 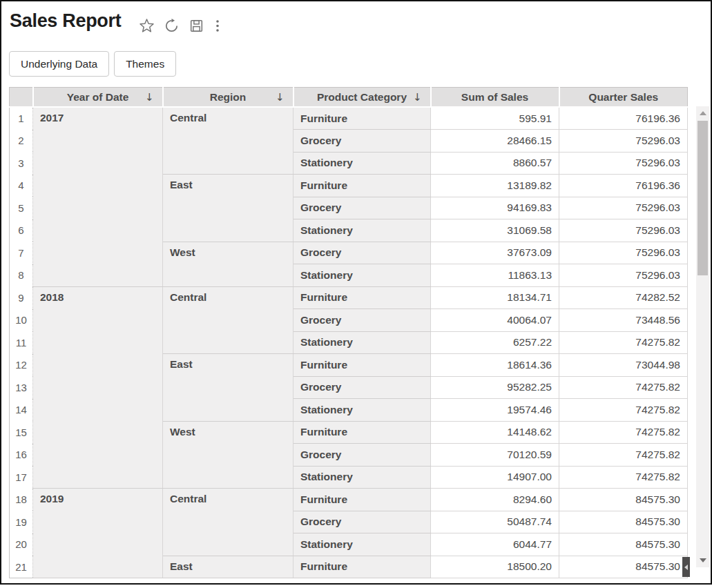 What do you see at coordinates (228, 98) in the screenshot?
I see `column-header-region: Region↓` at bounding box center [228, 98].